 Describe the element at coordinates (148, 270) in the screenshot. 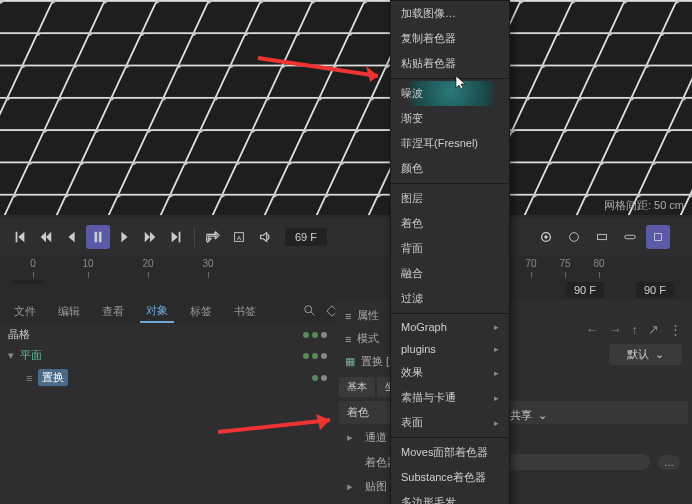

I see `tick: 20` at that location.